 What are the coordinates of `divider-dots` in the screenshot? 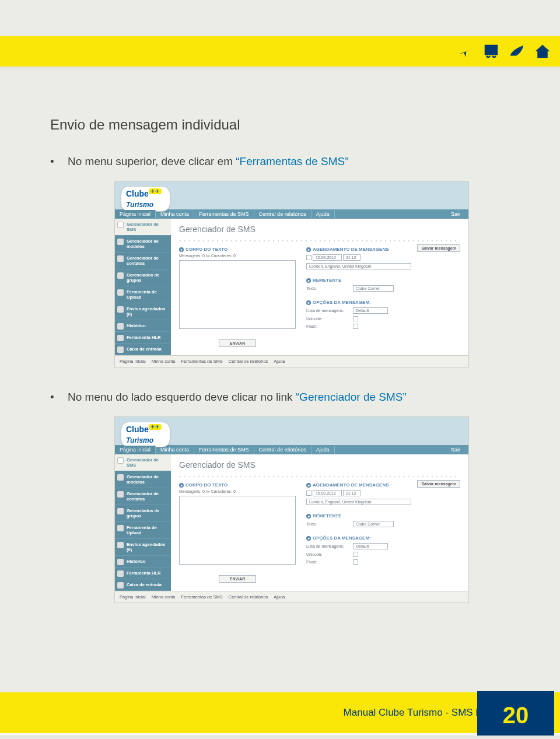 It's located at (320, 241).